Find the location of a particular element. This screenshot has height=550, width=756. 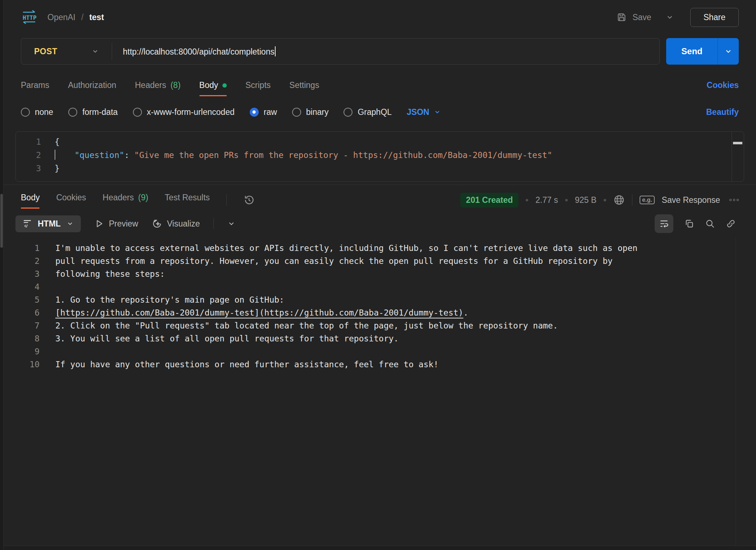

response-header: Body Cookies Headers(9) Test Results 201… is located at coordinates (380, 198).